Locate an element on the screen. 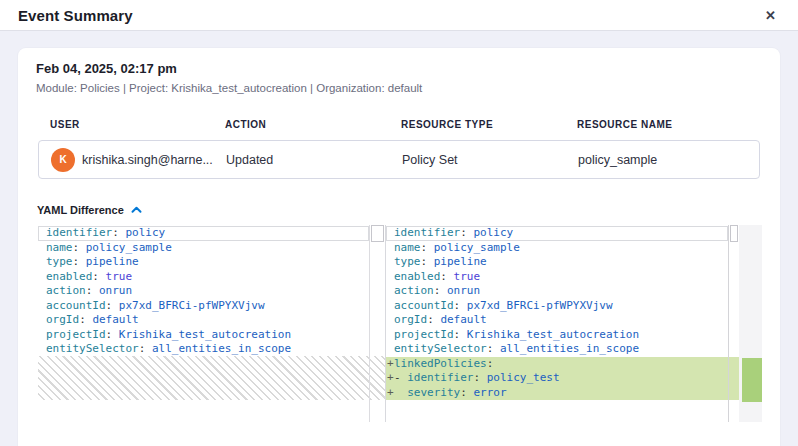  chevron-up-icon is located at coordinates (136, 210).